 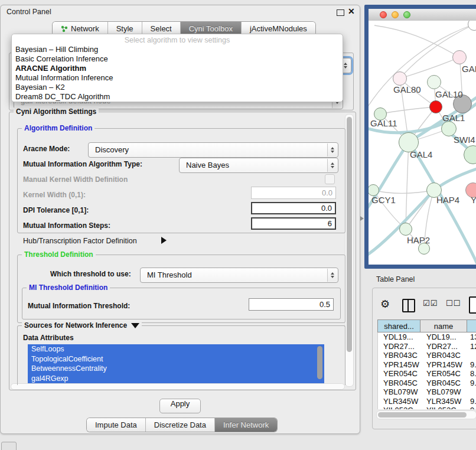 I want to click on table-row: YIL052CYIL052C9., so click(x=427, y=407).